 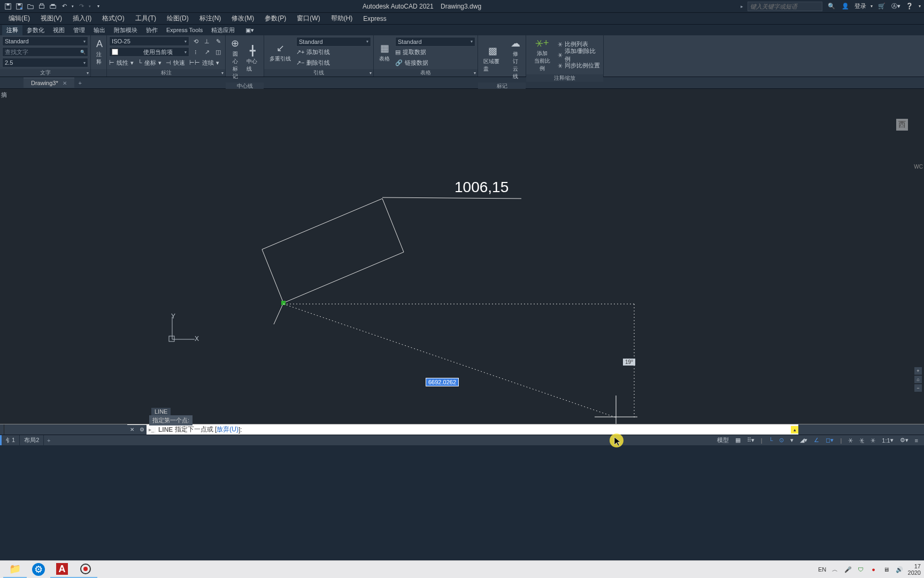 What do you see at coordinates (184, 30) in the screenshot?
I see `tab-express: Express Tools` at bounding box center [184, 30].